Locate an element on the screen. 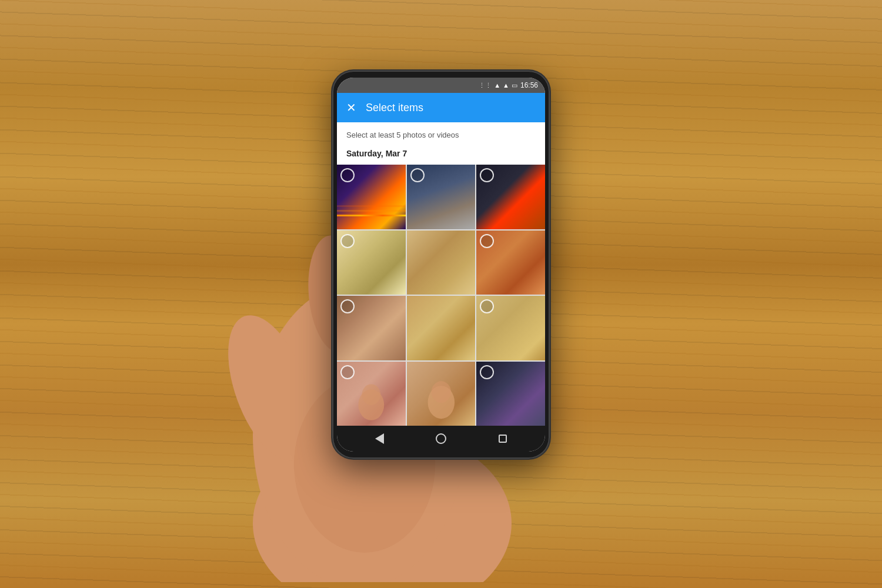  battery-icon: ▭ is located at coordinates (514, 86).